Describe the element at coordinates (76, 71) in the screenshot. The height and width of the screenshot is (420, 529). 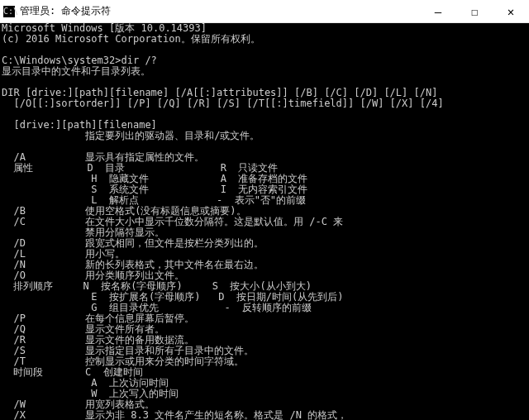
I see `help-desc: 显示目录中的文件和子目录列表。` at that location.